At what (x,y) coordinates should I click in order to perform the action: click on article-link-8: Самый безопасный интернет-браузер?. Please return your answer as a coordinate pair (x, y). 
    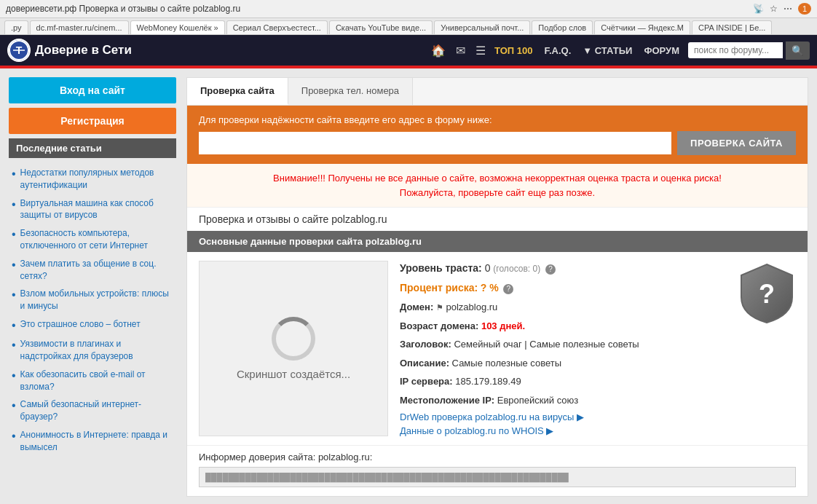
    Looking at the image, I should click on (97, 411).